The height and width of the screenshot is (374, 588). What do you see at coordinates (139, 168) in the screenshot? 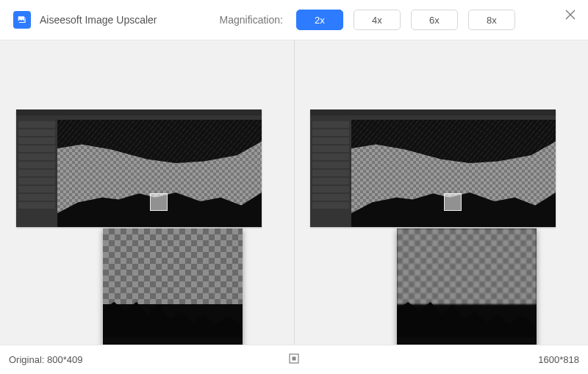
I see `original-image` at bounding box center [139, 168].